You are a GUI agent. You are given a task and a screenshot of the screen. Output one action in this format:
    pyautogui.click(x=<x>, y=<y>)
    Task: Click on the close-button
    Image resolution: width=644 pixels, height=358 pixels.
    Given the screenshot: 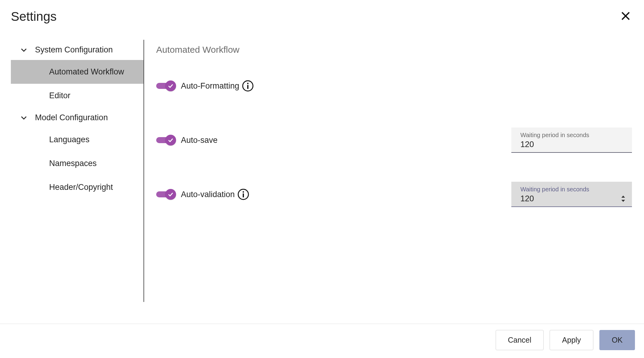 What is the action you would take?
    pyautogui.click(x=626, y=17)
    